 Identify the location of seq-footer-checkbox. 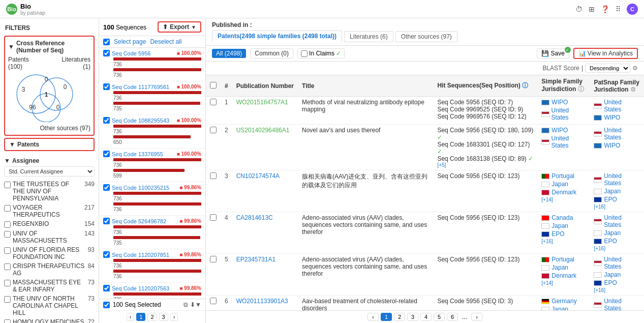
(107, 305).